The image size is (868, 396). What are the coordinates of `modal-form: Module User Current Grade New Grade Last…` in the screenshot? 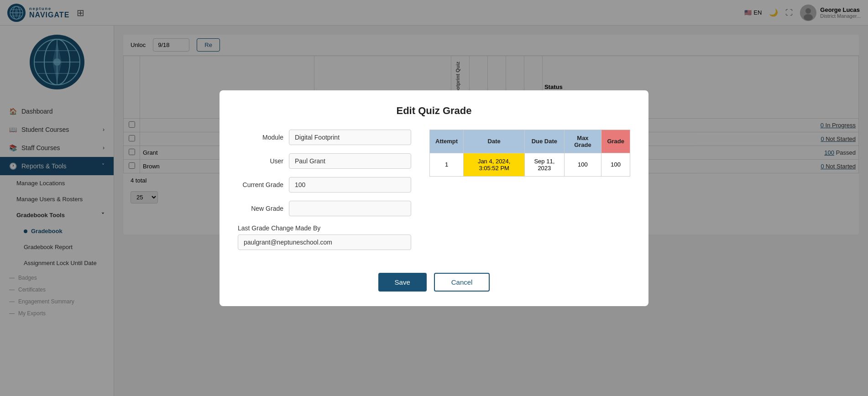 It's located at (324, 194).